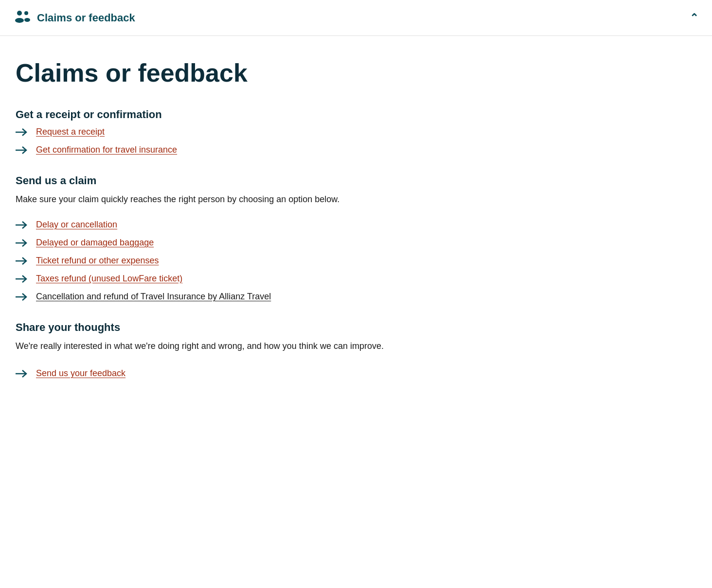  I want to click on damaged-baggage-link: Delayed or damaged baggage, so click(95, 243).